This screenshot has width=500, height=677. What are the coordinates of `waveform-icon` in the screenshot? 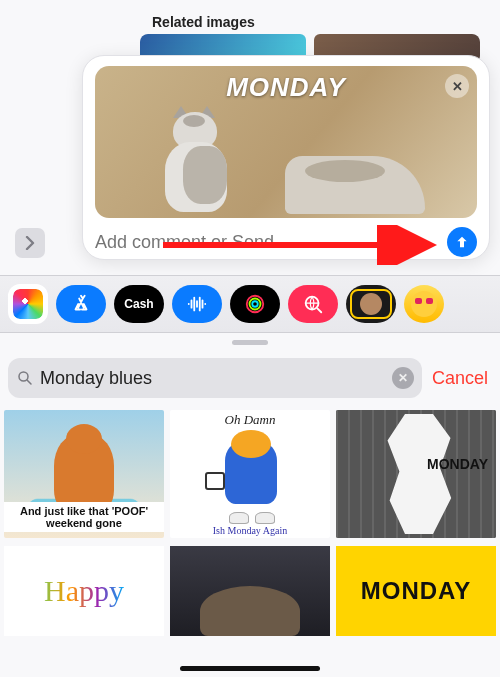 It's located at (197, 304).